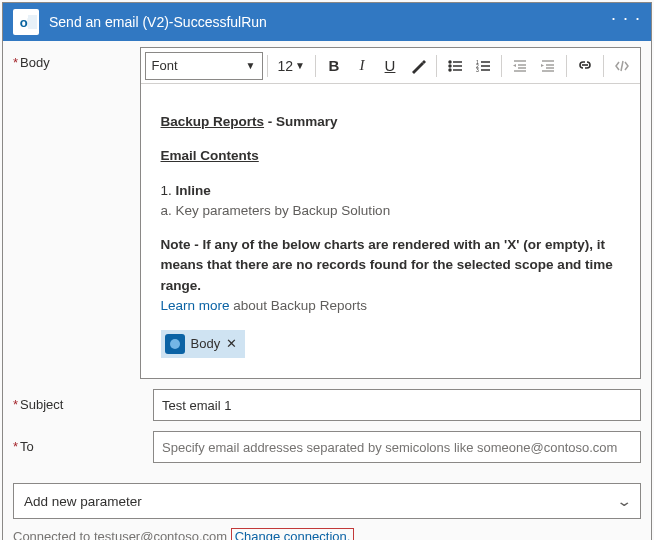  Describe the element at coordinates (483, 66) in the screenshot. I see `numbered-list-button: 123` at that location.